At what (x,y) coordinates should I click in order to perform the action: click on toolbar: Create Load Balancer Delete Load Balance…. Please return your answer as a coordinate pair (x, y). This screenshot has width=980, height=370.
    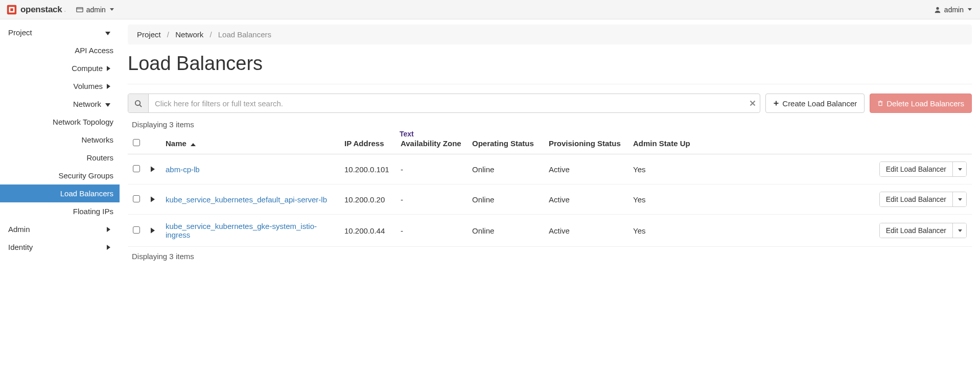
    Looking at the image, I should click on (550, 103).